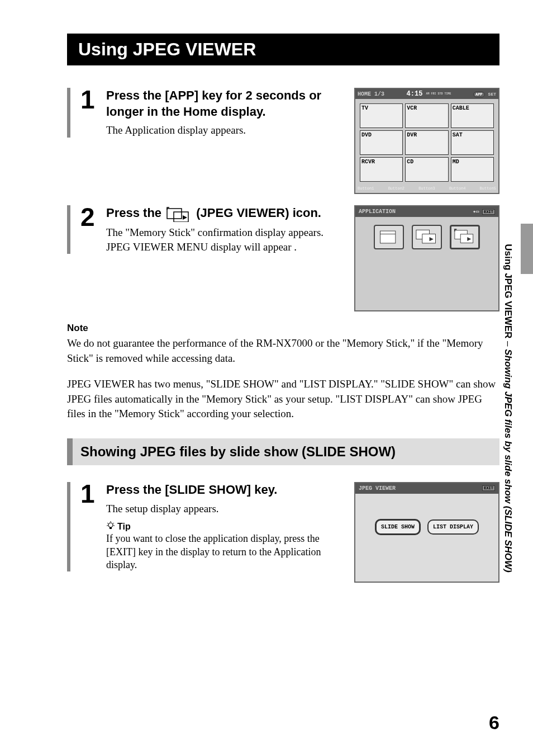 Image resolution: width=533 pixels, height=756 pixels. I want to click on application-display-screenshot: APPLICATION ✦▭ EXIT, so click(427, 258).